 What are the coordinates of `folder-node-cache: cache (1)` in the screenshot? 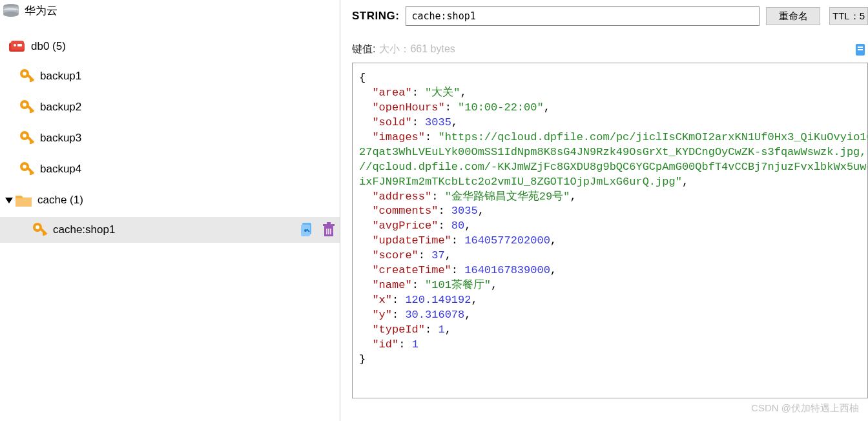 It's located at (170, 200).